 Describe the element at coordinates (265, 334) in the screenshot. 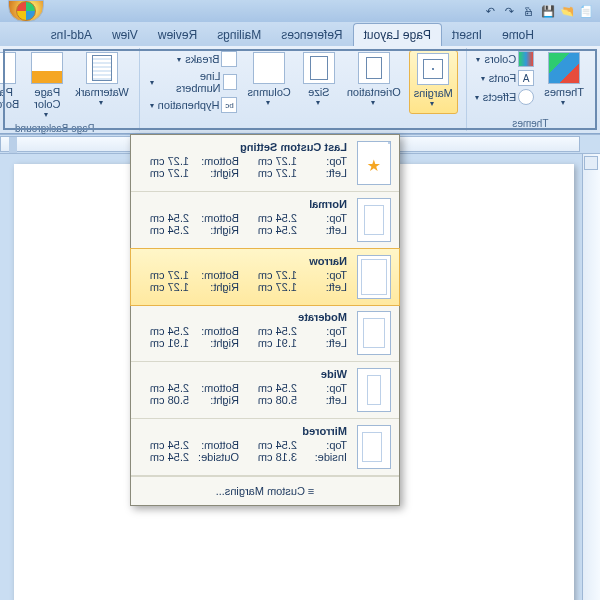

I see `margins-option-moderate: Moderate Top:2.54 cmBottom:2.54 cm Left:…` at that location.